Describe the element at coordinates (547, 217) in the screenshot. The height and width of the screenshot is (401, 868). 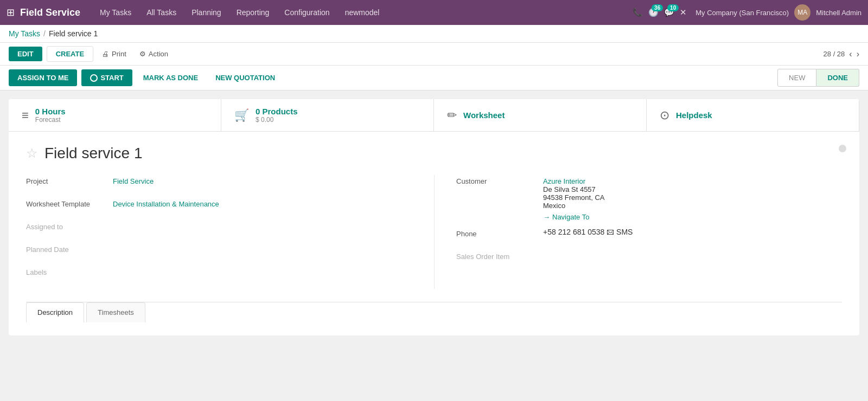
I see `navigate-arrow-icon: →` at that location.